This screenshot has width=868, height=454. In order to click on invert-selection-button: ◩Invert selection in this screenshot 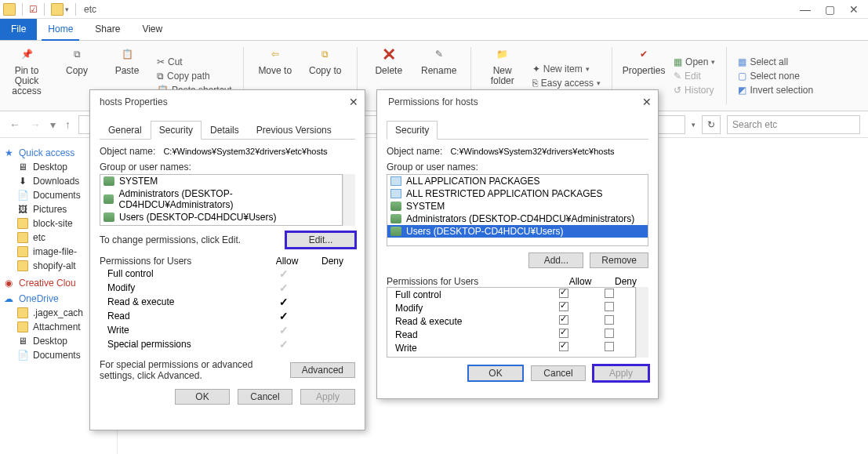, I will do `click(775, 90)`.